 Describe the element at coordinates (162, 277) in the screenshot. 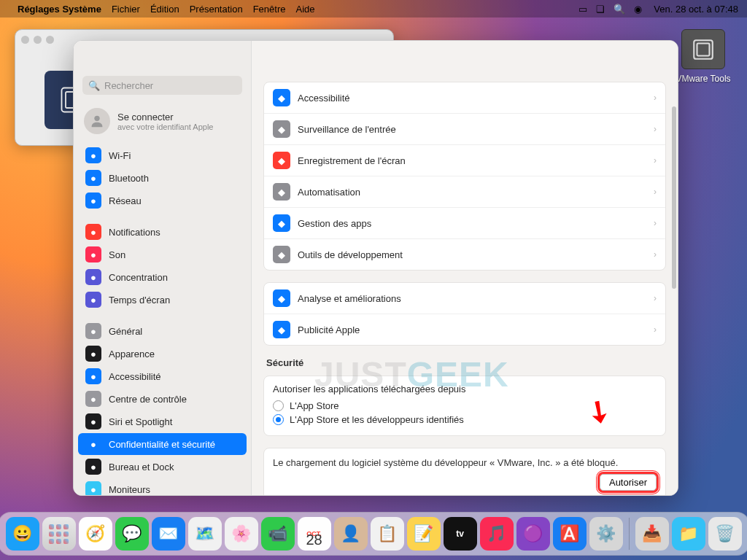

I see `sidebar-item-concentration: ●Concentration` at that location.